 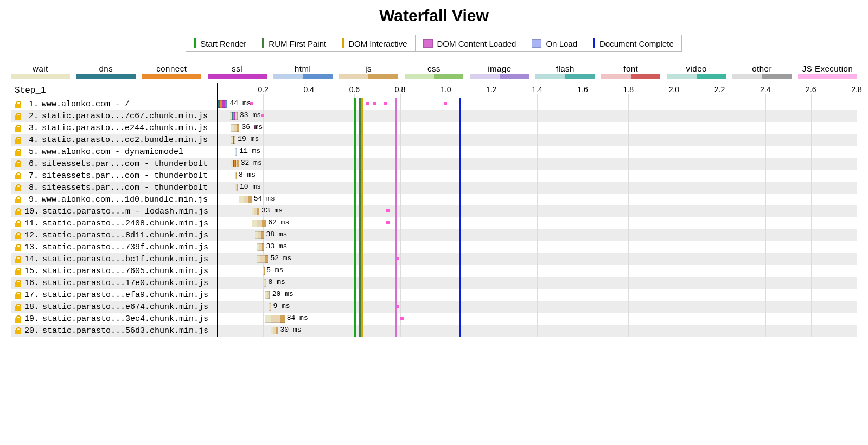 What do you see at coordinates (434, 307) in the screenshot?
I see `waterfall-row: 18.static.parasto...e674.chunk.min.js9 m…` at bounding box center [434, 307].